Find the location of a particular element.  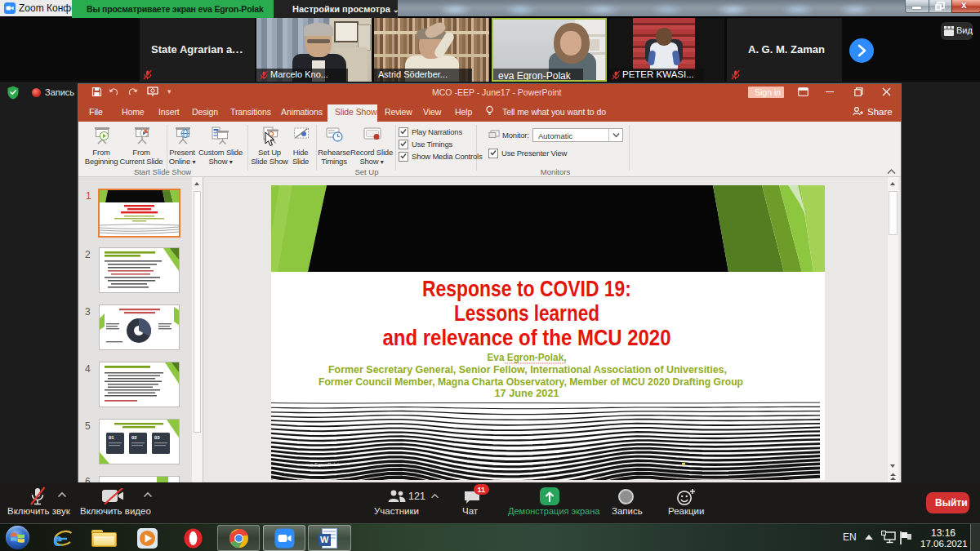

svg-text: and relevance of the MCU 2020 is located at coordinates (528, 338).